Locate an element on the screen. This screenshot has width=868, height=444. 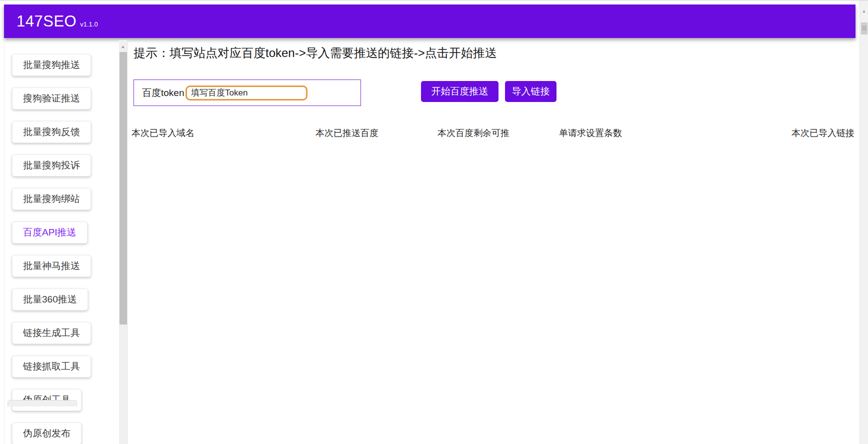
sidebar-item: 批量搜狗绑站 is located at coordinates (52, 199).